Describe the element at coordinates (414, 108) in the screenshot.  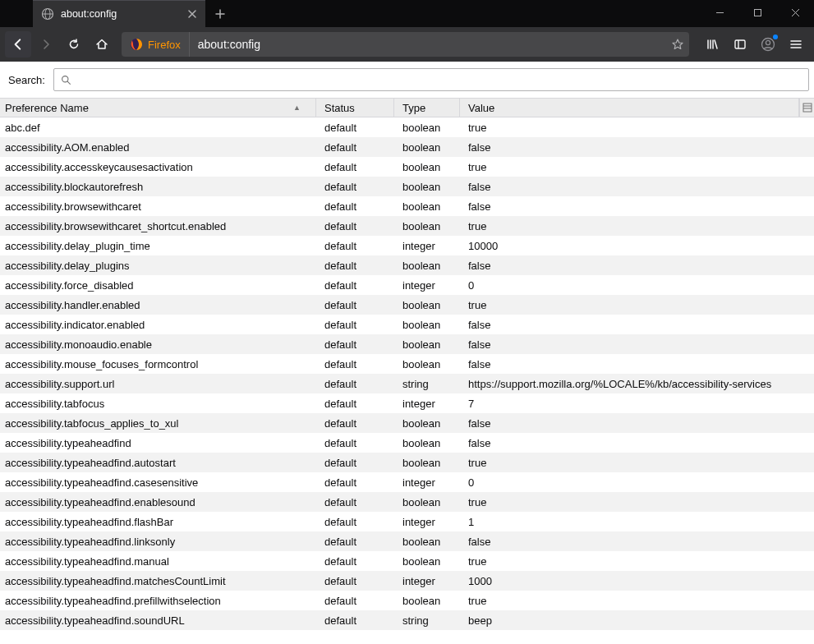
I see `column-header-type-label: Type` at that location.